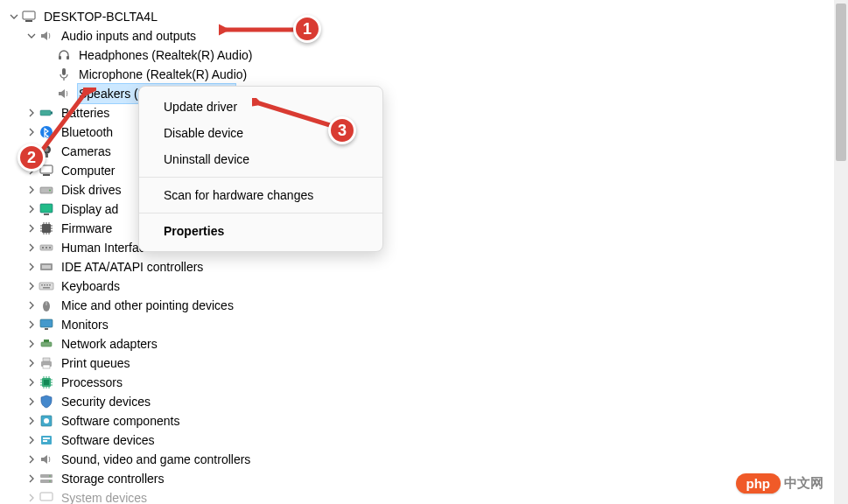 This screenshot has width=848, height=504. Describe the element at coordinates (109, 344) in the screenshot. I see `tree-label: Network adapters` at that location.